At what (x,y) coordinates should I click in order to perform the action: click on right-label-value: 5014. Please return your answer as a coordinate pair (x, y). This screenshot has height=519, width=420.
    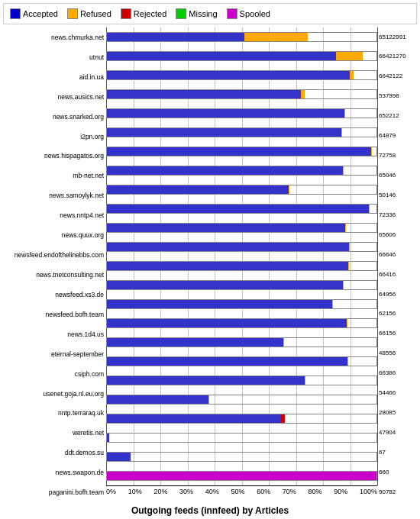
    Looking at the image, I should click on (386, 195).